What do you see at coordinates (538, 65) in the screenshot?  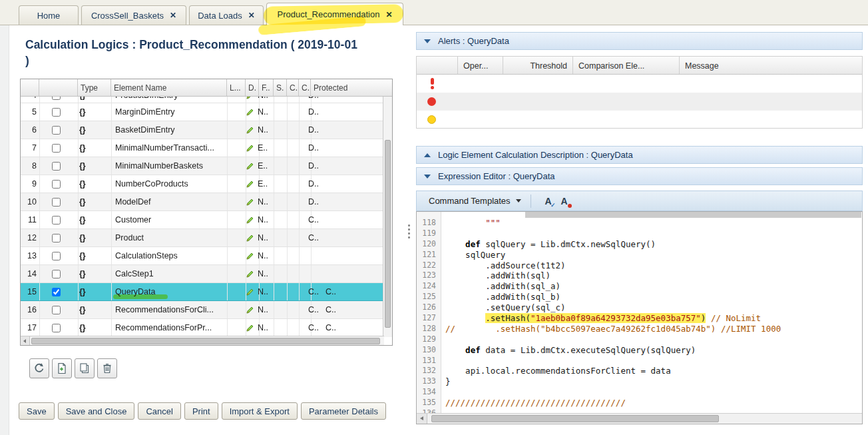 I see `alerts-column-header: Threshold` at bounding box center [538, 65].